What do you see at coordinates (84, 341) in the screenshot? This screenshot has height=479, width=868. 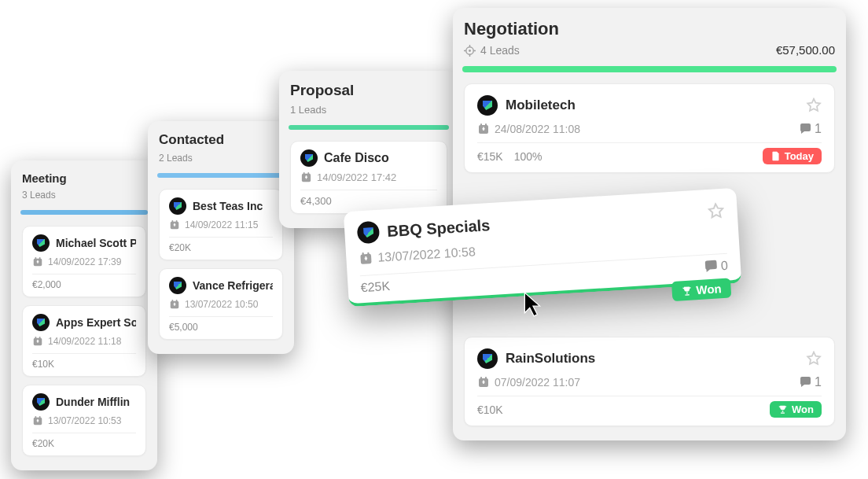 I see `lead-card: Apps Expert Solutions 14/09/2022 11:18 €…` at bounding box center [84, 341].